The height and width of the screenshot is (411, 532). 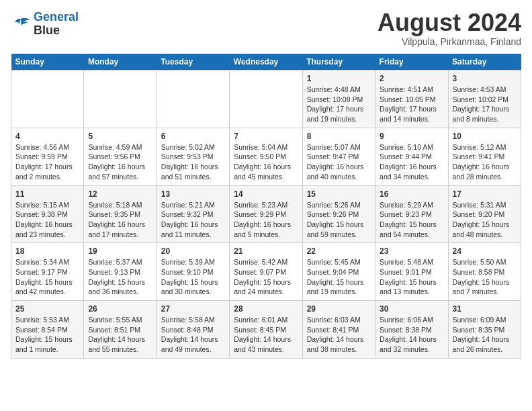 What do you see at coordinates (485, 105) in the screenshot?
I see `day-info: Sunrise: 4:53 AM Sunset: 10:02 PM Daylig…` at bounding box center [485, 105].